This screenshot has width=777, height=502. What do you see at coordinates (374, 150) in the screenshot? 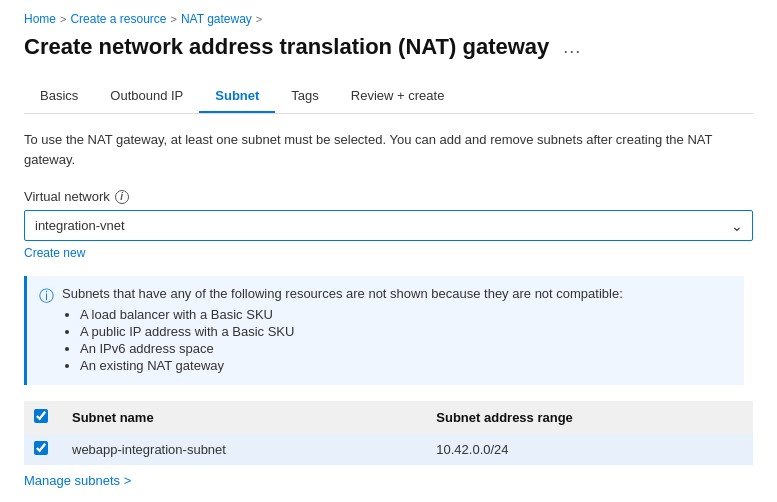
I see `info-text: To use the NAT gateway, at least one sub…` at bounding box center [374, 150].